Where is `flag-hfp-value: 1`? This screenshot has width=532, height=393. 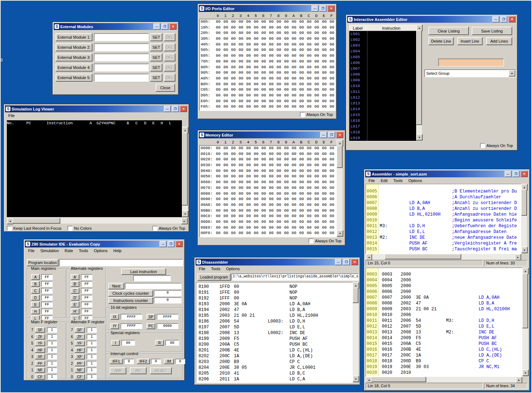 flag-hfp-value: 1 is located at coordinates (92, 350).